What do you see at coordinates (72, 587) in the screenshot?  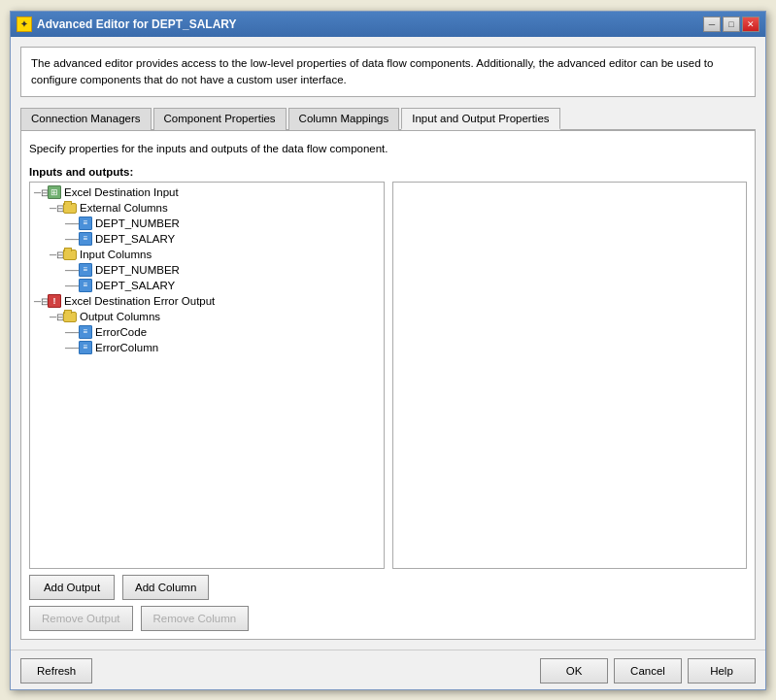 I see `add-output-button: Add Output` at bounding box center [72, 587].